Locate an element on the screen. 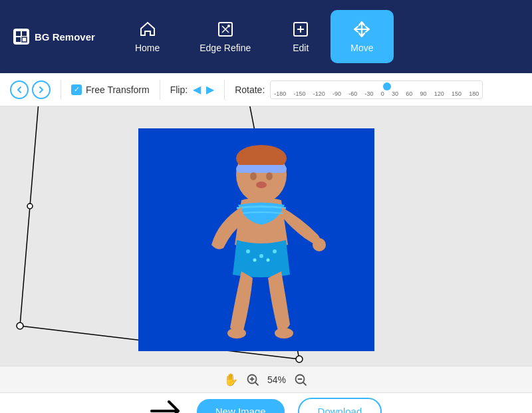 This screenshot has height=413, width=532. flip-section: Flip: ◀ ▶ is located at coordinates (192, 89).